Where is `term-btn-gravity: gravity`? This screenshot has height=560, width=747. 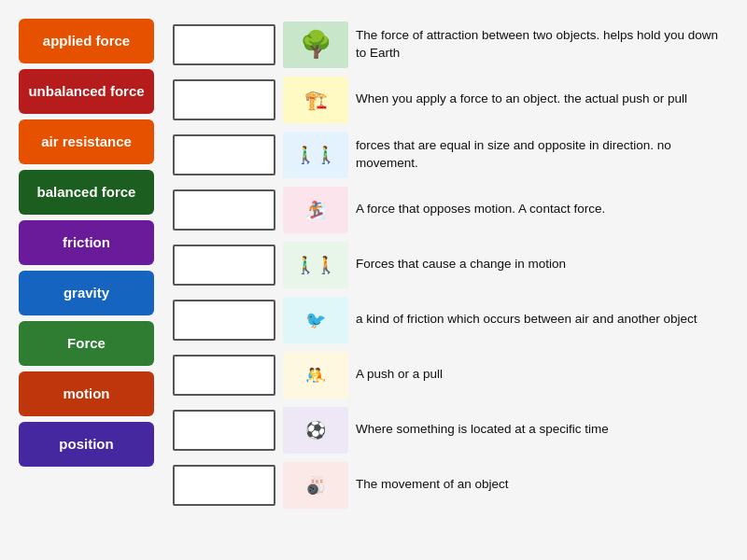
term-btn-gravity: gravity is located at coordinates (86, 293).